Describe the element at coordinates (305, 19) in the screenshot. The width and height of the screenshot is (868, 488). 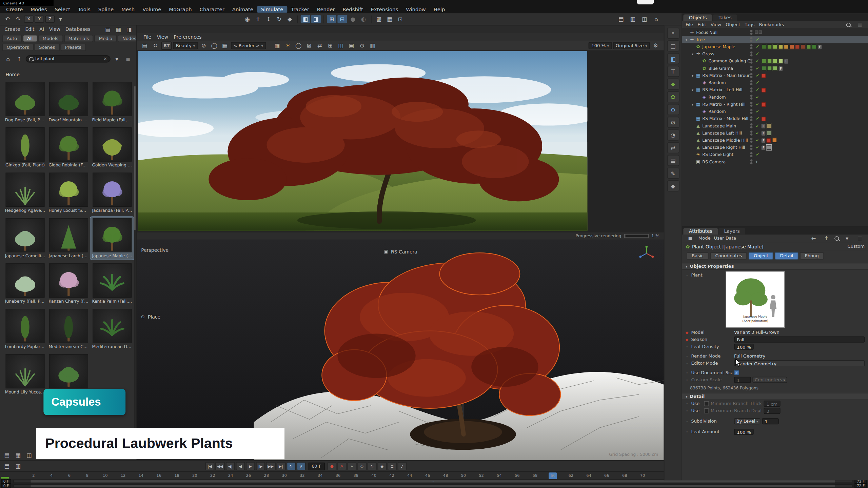
I see `modeling-axis-toggle: ◧` at that location.